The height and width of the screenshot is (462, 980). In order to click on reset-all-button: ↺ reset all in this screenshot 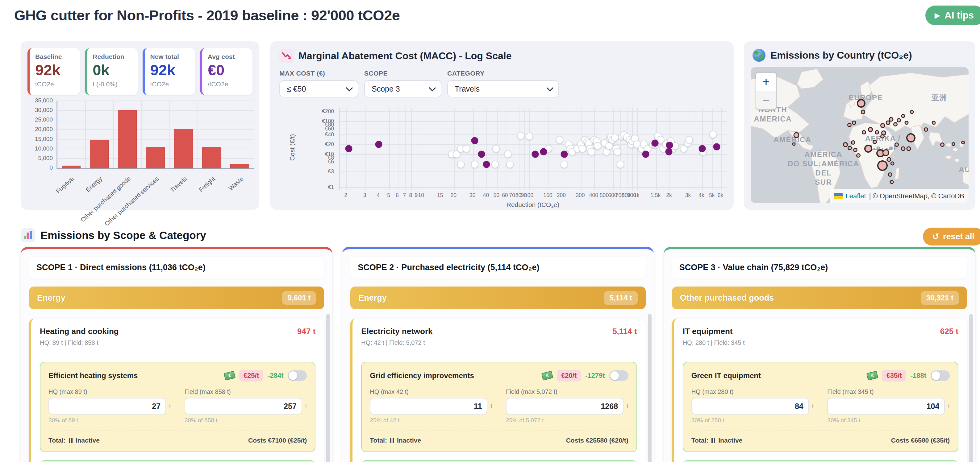, I will do `click(951, 237)`.